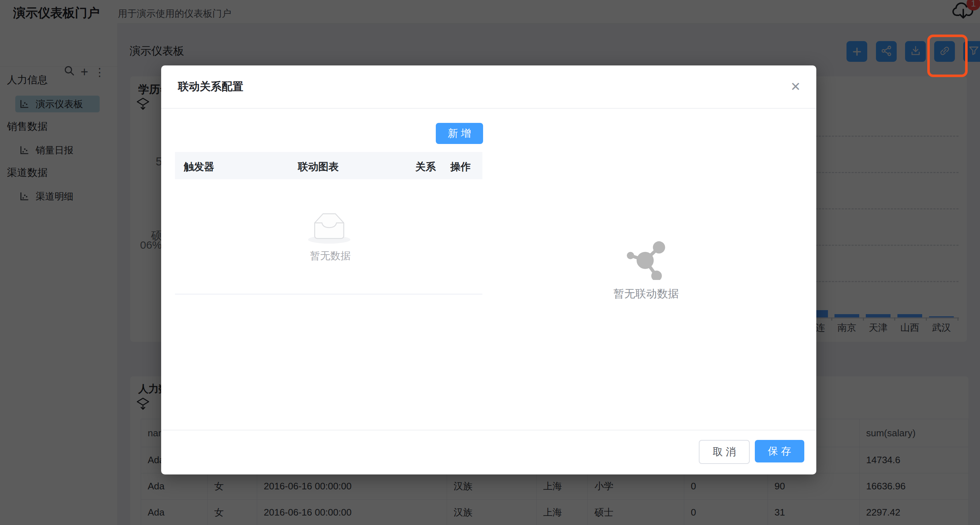  I want to click on link-empty-text: 暂无联动数据, so click(646, 294).